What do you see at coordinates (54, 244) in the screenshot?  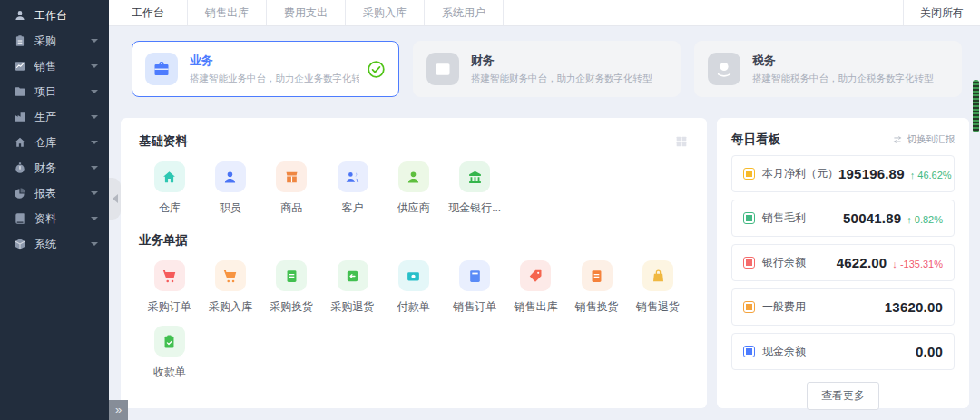 I see `sidebar-item: 系统` at bounding box center [54, 244].